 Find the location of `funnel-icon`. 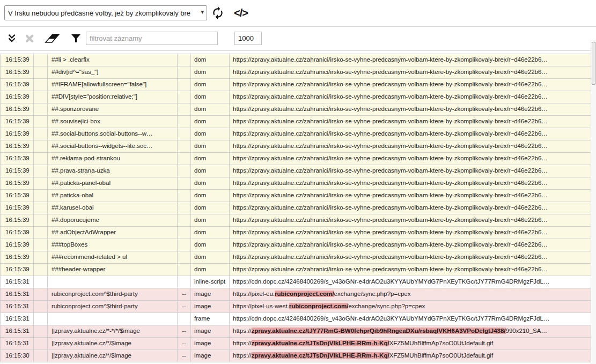

funnel-icon is located at coordinates (77, 39).